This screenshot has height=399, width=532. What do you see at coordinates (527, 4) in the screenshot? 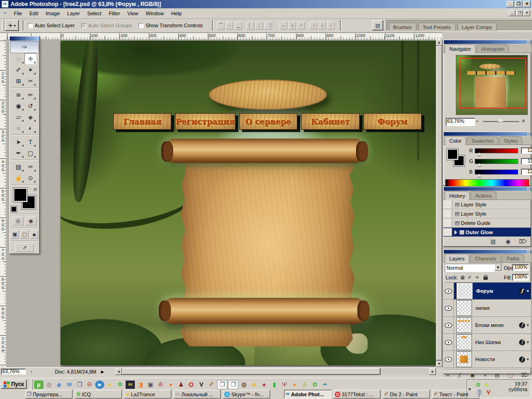
I see `close-button: ✕` at bounding box center [527, 4].